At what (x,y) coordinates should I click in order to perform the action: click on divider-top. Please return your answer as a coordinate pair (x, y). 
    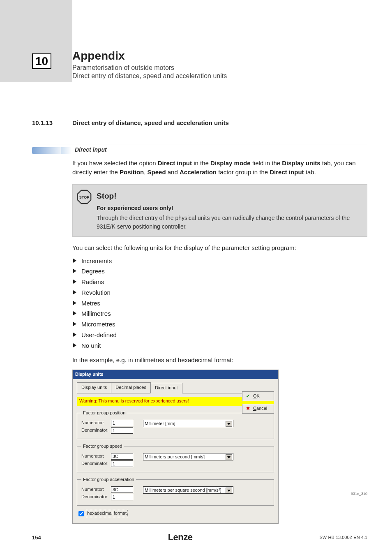
    Looking at the image, I should click on (200, 103).